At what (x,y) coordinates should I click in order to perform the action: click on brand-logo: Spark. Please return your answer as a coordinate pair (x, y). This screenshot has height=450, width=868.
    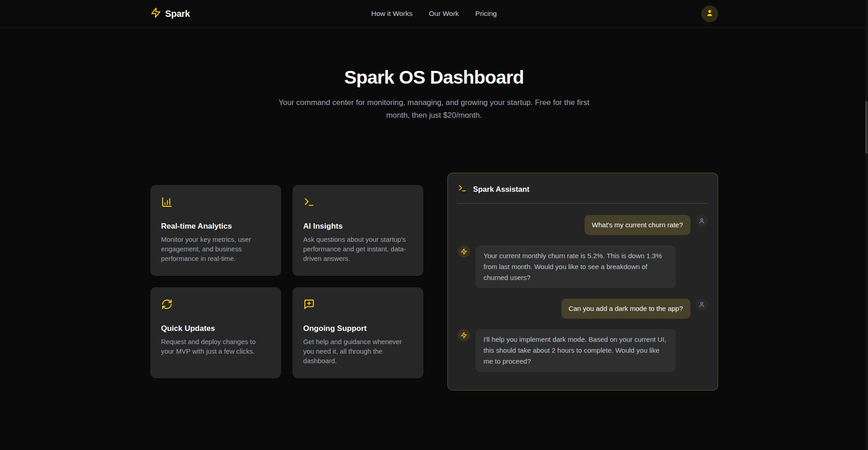
    Looking at the image, I should click on (170, 14).